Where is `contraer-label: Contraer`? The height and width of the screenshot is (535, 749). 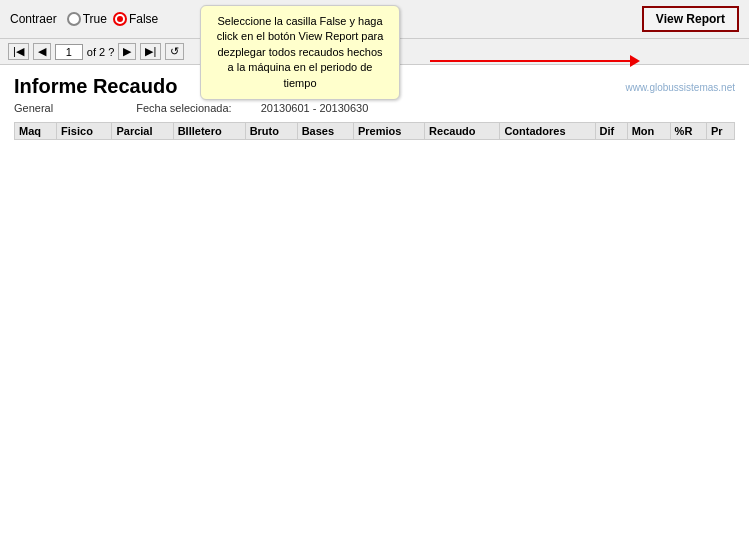 contraer-label: Contraer is located at coordinates (34, 19).